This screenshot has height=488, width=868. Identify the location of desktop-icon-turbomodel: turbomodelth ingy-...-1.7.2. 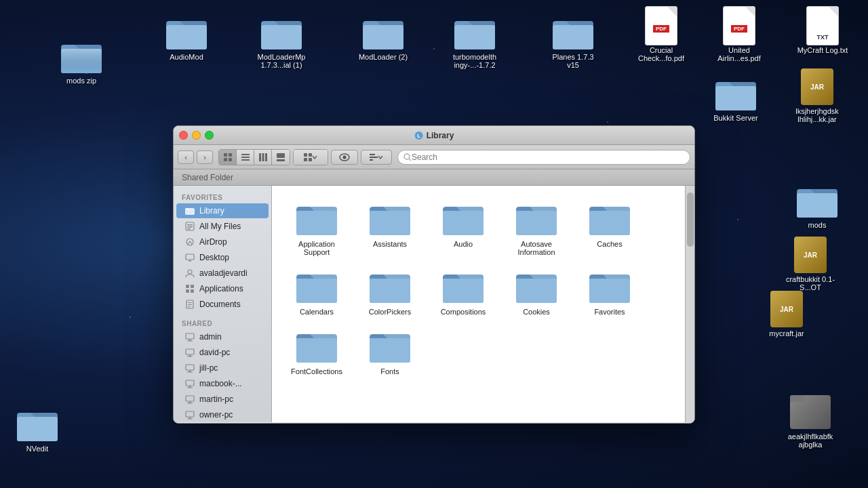
(475, 41).